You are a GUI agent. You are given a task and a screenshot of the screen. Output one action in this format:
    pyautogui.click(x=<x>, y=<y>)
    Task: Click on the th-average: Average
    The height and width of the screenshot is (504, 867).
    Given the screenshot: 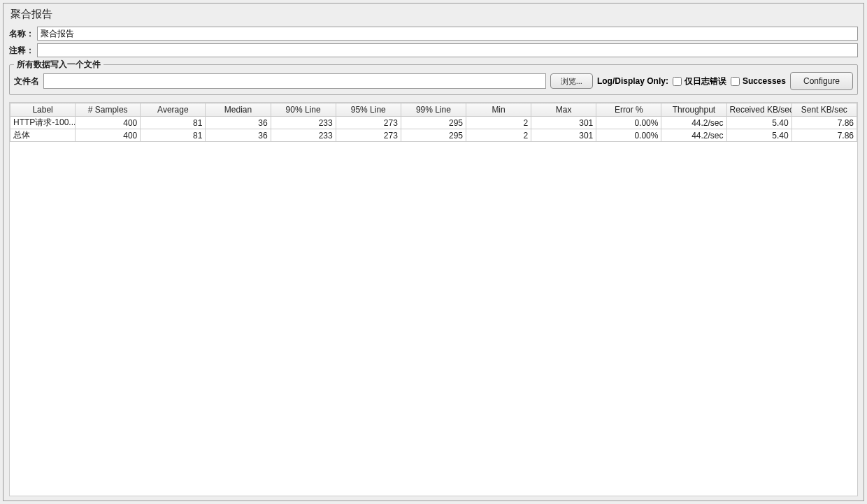 What is the action you would take?
    pyautogui.click(x=173, y=110)
    